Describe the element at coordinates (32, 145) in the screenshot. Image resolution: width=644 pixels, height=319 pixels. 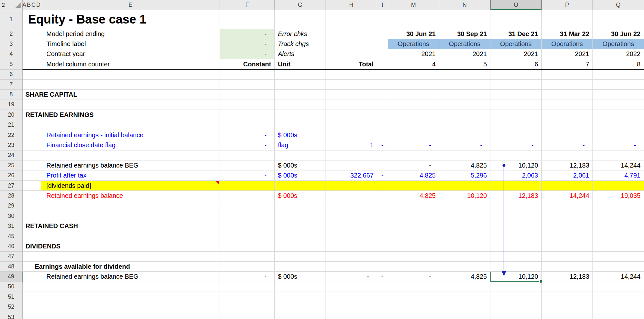
I see `cell-A23` at that location.